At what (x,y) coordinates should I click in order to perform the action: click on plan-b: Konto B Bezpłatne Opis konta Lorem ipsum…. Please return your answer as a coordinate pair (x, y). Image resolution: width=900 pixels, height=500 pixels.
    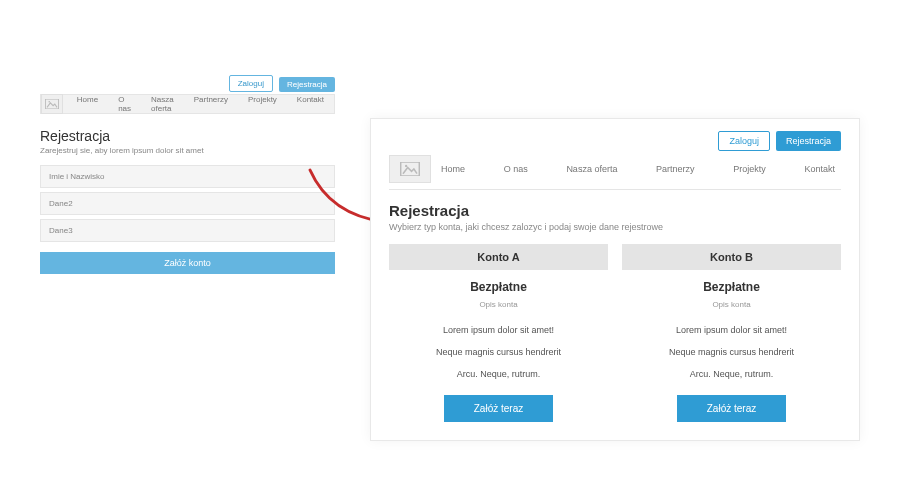
    Looking at the image, I should click on (732, 333).